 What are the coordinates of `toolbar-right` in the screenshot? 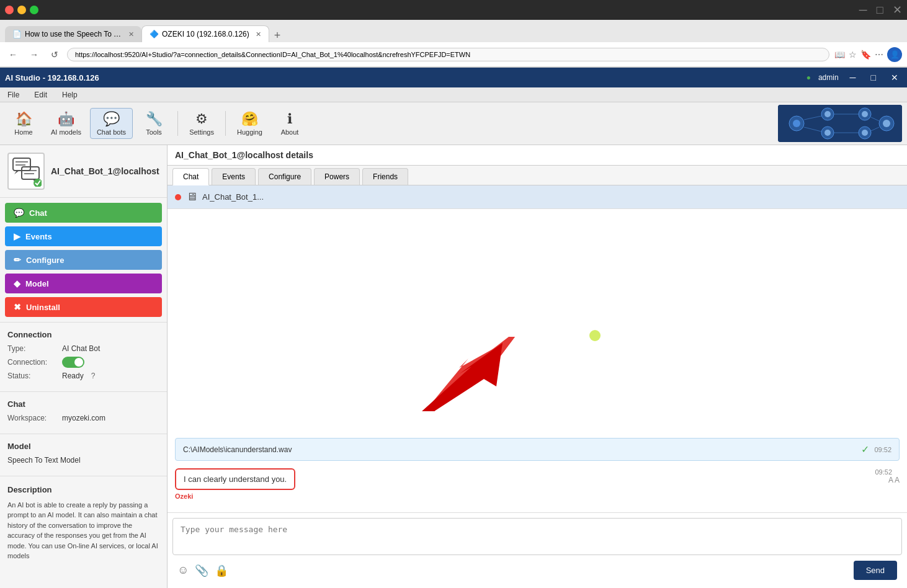 It's located at (840, 123).